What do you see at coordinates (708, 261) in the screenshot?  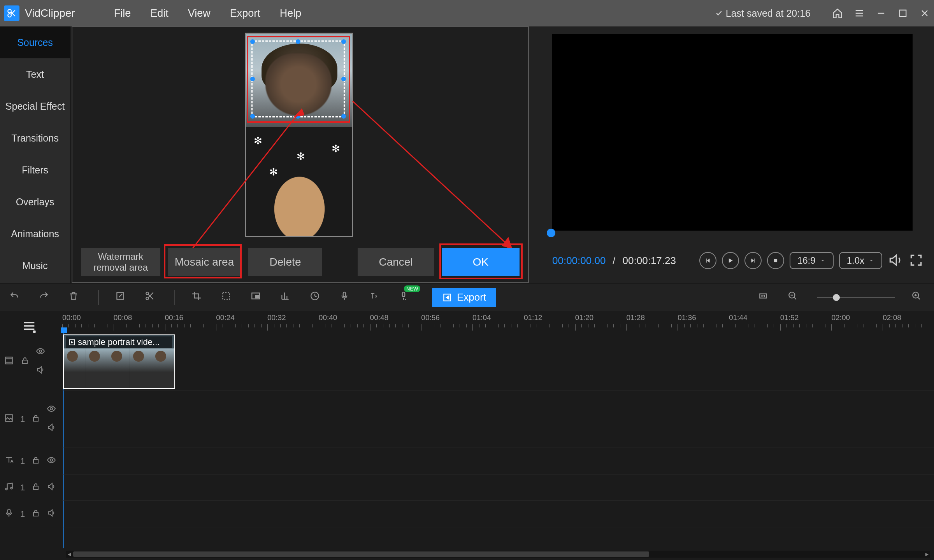 I see `prev-frame-button` at bounding box center [708, 261].